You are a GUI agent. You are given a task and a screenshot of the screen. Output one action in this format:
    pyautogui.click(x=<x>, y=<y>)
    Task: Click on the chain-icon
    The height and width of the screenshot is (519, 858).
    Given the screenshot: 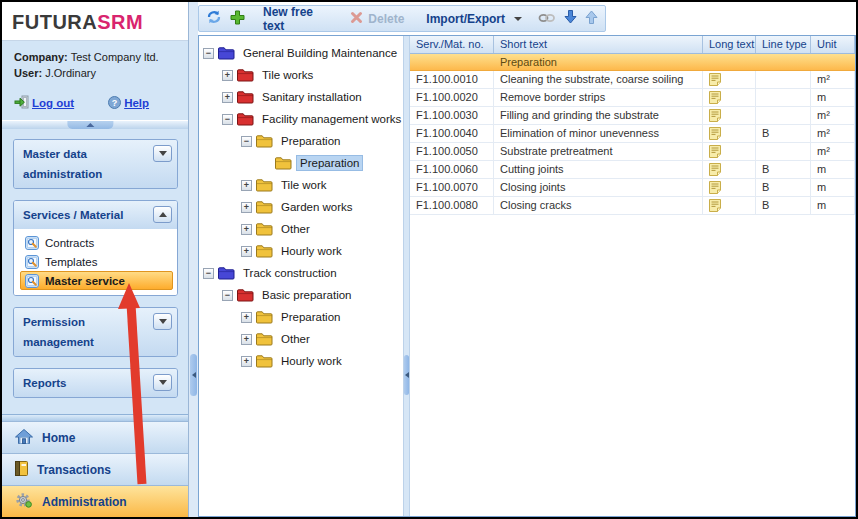 What is the action you would take?
    pyautogui.click(x=547, y=19)
    